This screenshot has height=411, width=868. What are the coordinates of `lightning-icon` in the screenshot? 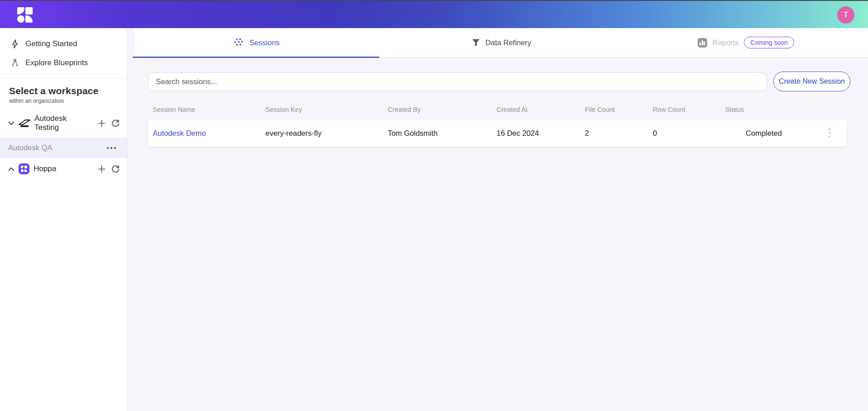 It's located at (15, 44).